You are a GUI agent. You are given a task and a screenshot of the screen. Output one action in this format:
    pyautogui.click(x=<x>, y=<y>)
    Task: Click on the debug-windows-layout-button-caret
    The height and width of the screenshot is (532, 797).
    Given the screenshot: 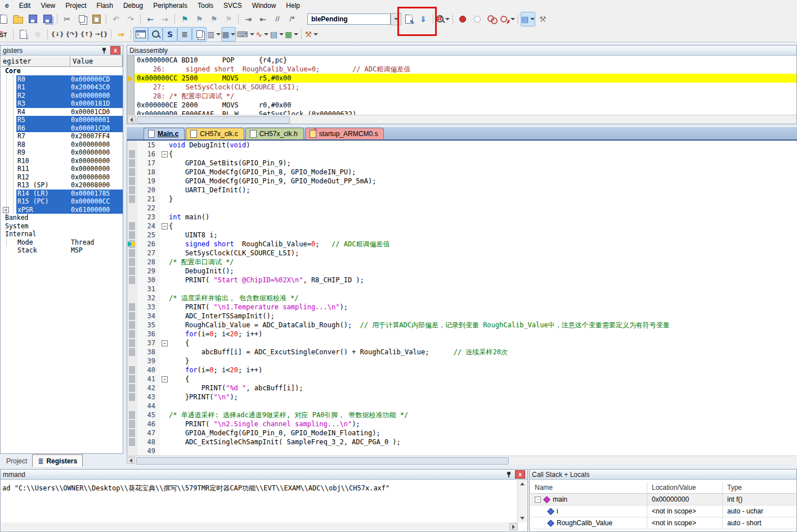 What is the action you would take?
    pyautogui.click(x=532, y=19)
    